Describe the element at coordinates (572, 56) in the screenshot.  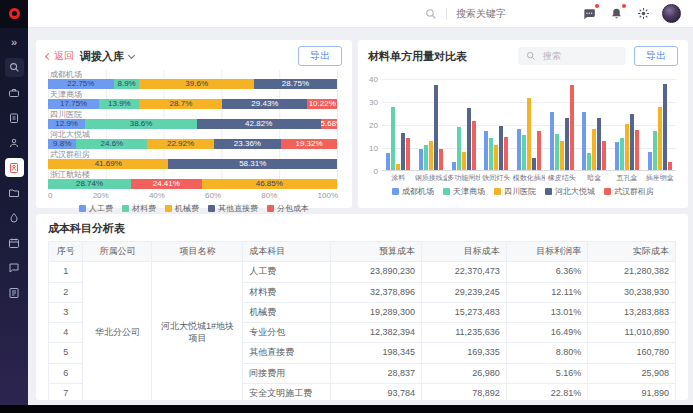
I see `panel-search` at that location.